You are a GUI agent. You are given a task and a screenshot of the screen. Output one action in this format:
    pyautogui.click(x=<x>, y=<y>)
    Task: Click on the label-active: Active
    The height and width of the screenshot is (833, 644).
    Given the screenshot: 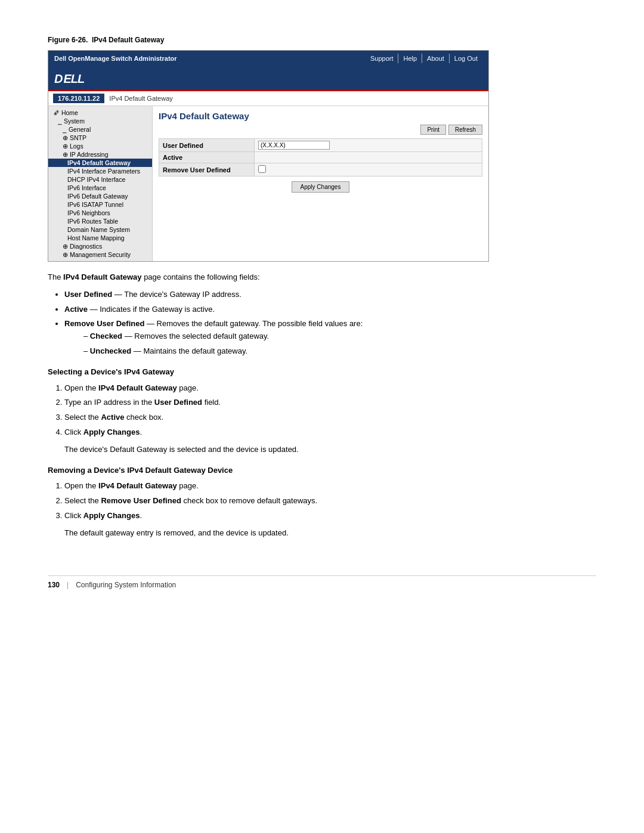 What is the action you would take?
    pyautogui.click(x=207, y=157)
    